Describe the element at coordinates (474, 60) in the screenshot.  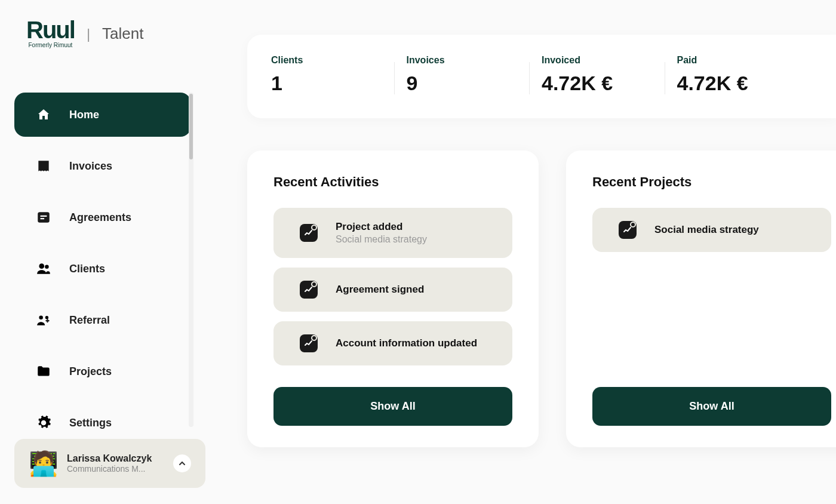
I see `stat-label: Invoices` at that location.